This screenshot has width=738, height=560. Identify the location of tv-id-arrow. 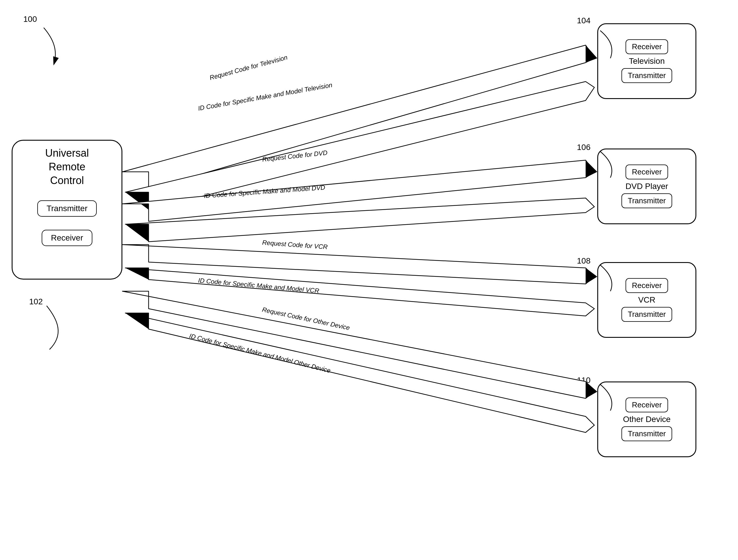
(360, 145).